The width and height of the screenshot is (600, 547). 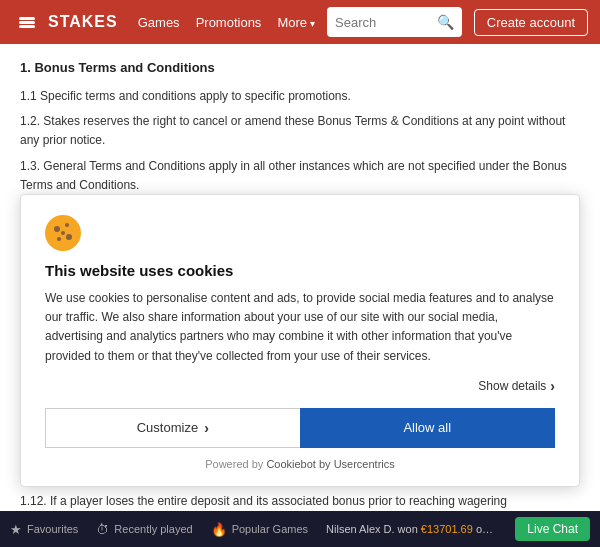 What do you see at coordinates (159, 22) in the screenshot?
I see `nav-games: Games` at bounding box center [159, 22].